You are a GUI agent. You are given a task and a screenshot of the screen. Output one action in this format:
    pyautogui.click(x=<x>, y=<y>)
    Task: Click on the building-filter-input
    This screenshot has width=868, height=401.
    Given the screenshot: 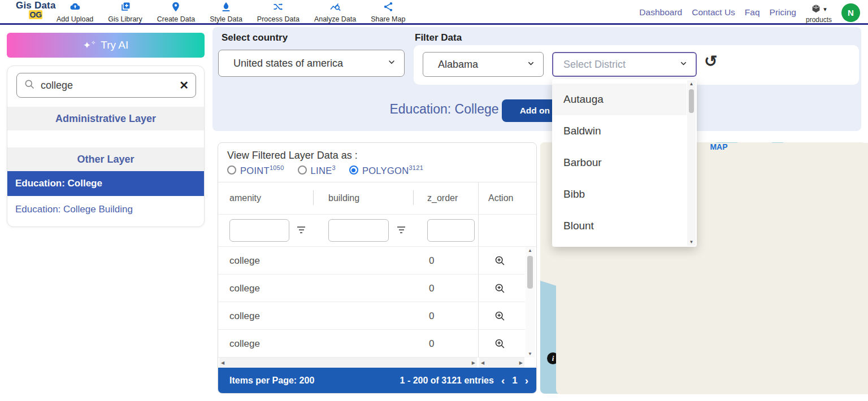 What is the action you would take?
    pyautogui.click(x=358, y=230)
    